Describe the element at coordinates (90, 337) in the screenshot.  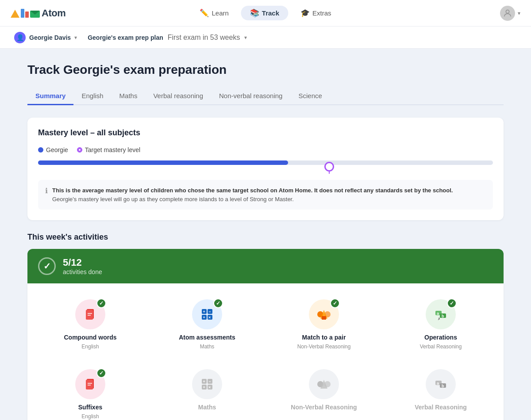
I see `activity-name: Compound words` at that location.